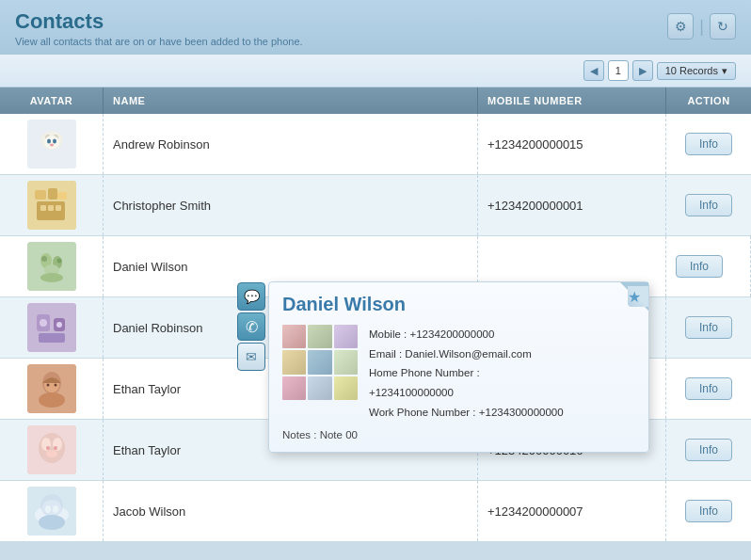 This screenshot has height=560, width=751. I want to click on name-cell: Jacob Wilson, so click(291, 511).